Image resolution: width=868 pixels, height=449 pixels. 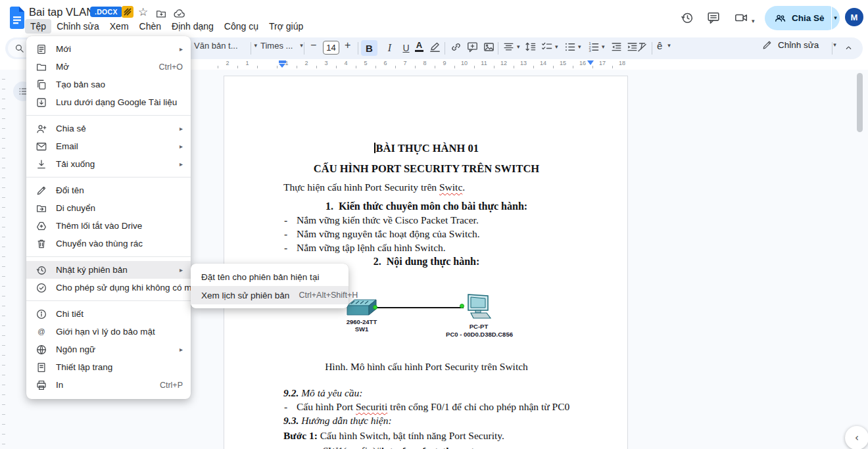 What do you see at coordinates (270, 286) in the screenshot?
I see `version-history-submenu: Đặt tên cho phiên bản hiện tại Xem lịch …` at bounding box center [270, 286].